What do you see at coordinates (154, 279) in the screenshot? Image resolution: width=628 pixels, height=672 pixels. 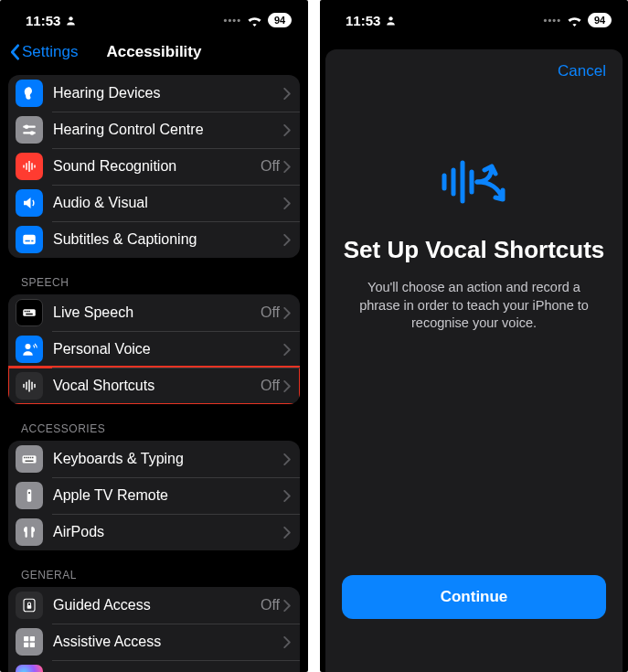 I see `section-header: SPEECH` at bounding box center [154, 279].